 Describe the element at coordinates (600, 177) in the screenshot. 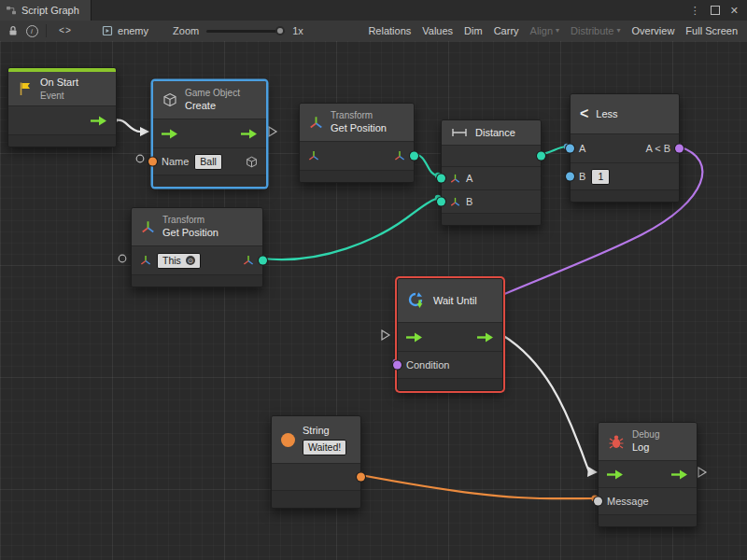

I see `less-b-field: 1` at that location.